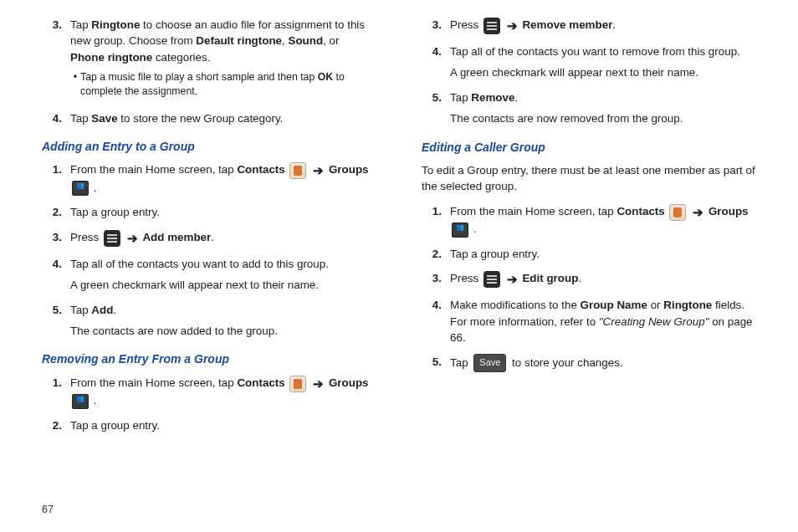 The width and height of the screenshot is (798, 532). What do you see at coordinates (589, 147) in the screenshot?
I see `heading-editing-caller-group: Editing a Caller Group` at bounding box center [589, 147].